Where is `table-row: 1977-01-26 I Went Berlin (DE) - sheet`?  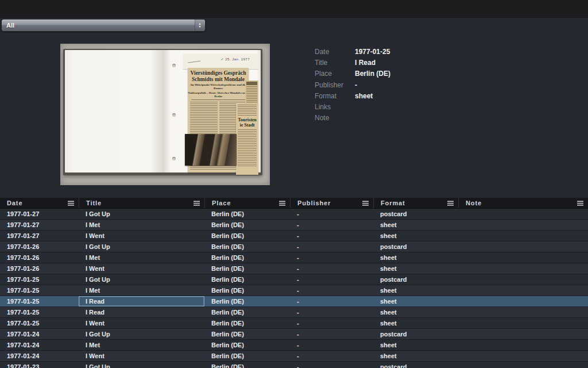 table-row: 1977-01-26 I Went Berlin (DE) - sheet is located at coordinates (294, 269).